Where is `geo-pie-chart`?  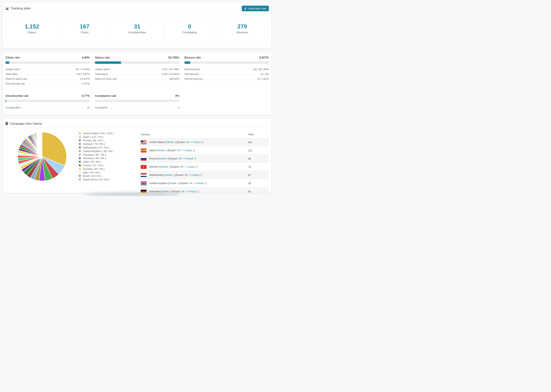 geo-pie-chart is located at coordinates (42, 156).